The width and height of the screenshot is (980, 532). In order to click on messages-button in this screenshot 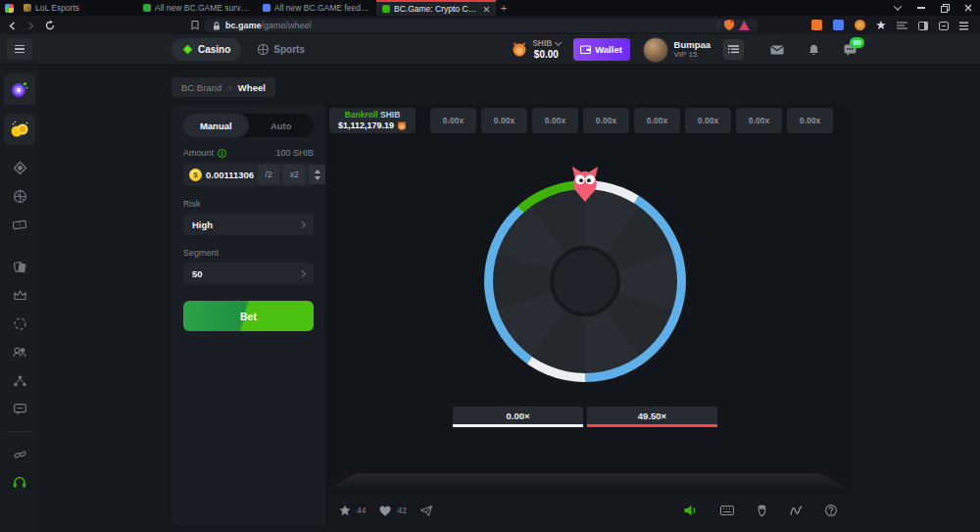, I will do `click(777, 50)`.